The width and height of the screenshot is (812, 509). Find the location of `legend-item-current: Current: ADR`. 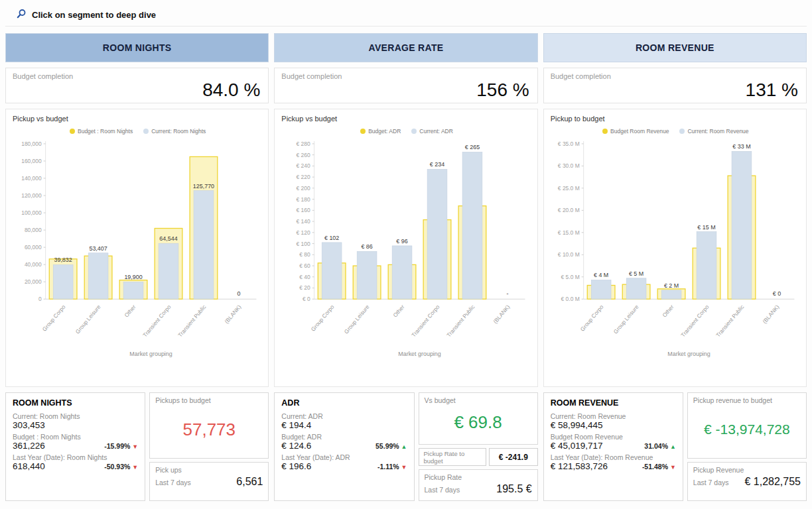

legend-item-current: Current: ADR is located at coordinates (433, 131).